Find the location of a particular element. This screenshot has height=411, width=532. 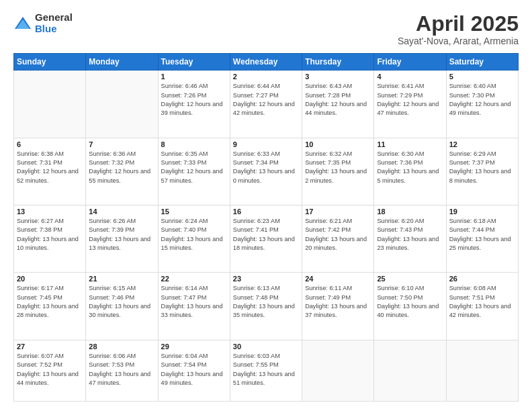

day-number: 23 is located at coordinates (266, 279).